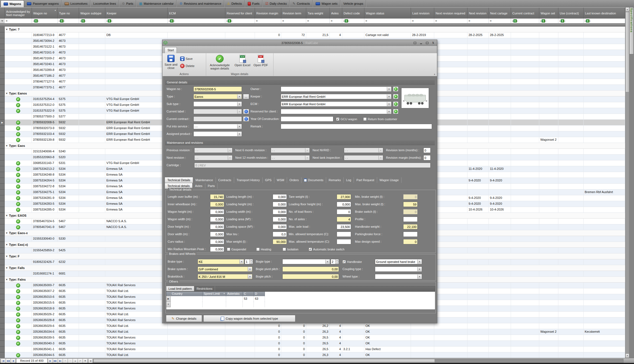 This screenshot has height=364, width=634. What do you see at coordinates (313, 29) in the screenshot?
I see `group-row: ▾Type: ?` at bounding box center [313, 29].